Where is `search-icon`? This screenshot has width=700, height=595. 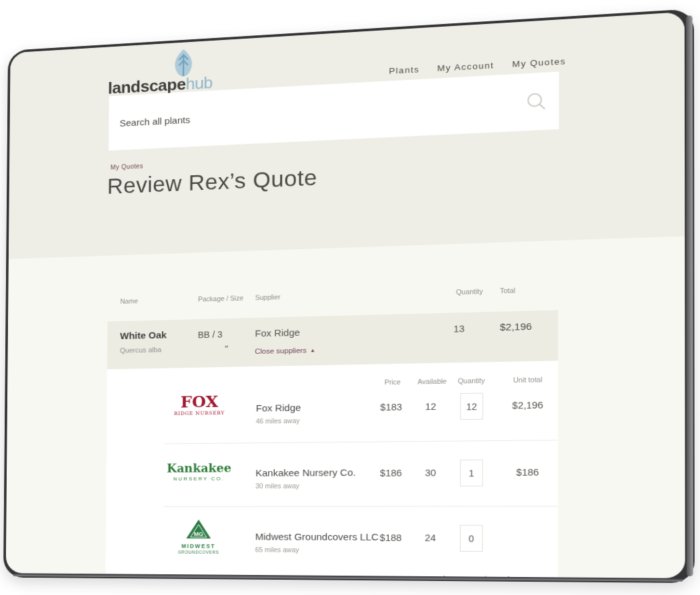
search-icon is located at coordinates (537, 101).